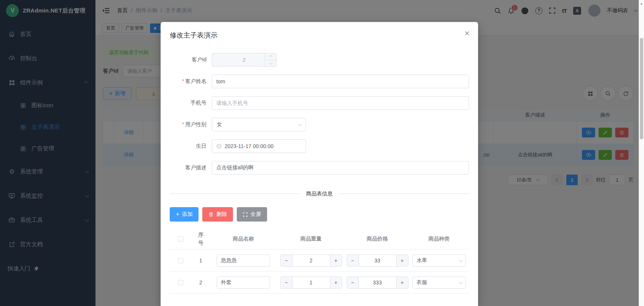  I want to click on form-row-gender: *用户性别 女, so click(319, 125).